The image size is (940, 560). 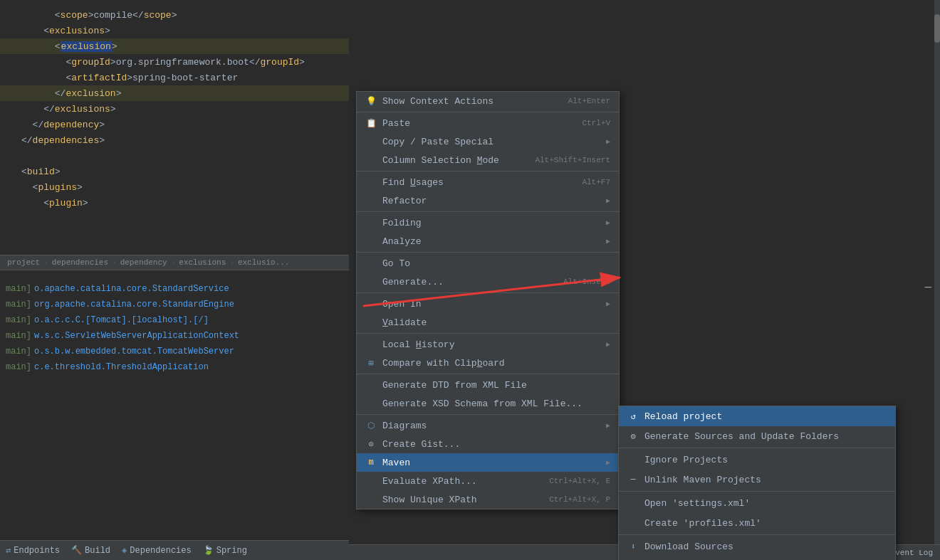 What do you see at coordinates (157, 551) in the screenshot?
I see `toolbar-dependencies: ◈ Dependencies` at bounding box center [157, 551].